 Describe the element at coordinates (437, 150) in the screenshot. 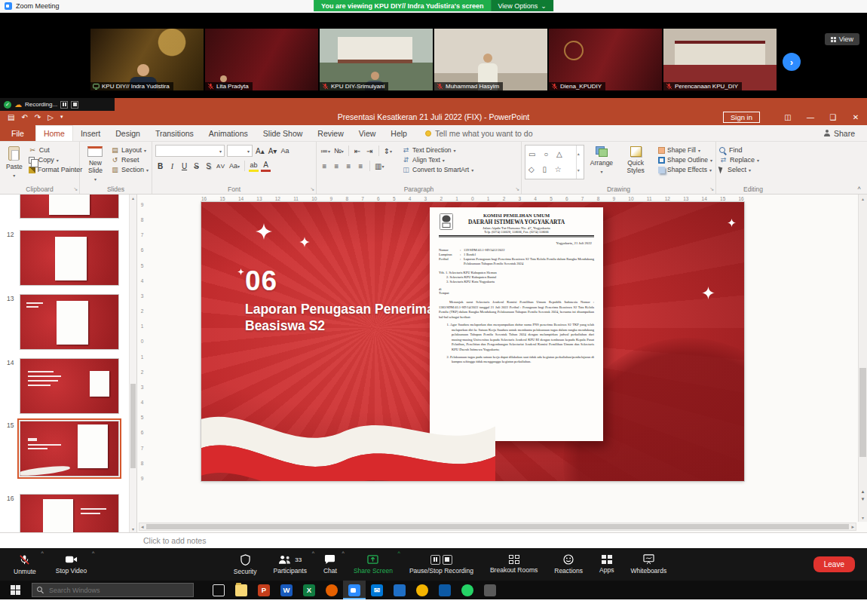

I see `text-direction-button: ⇄Text Direction▾` at that location.